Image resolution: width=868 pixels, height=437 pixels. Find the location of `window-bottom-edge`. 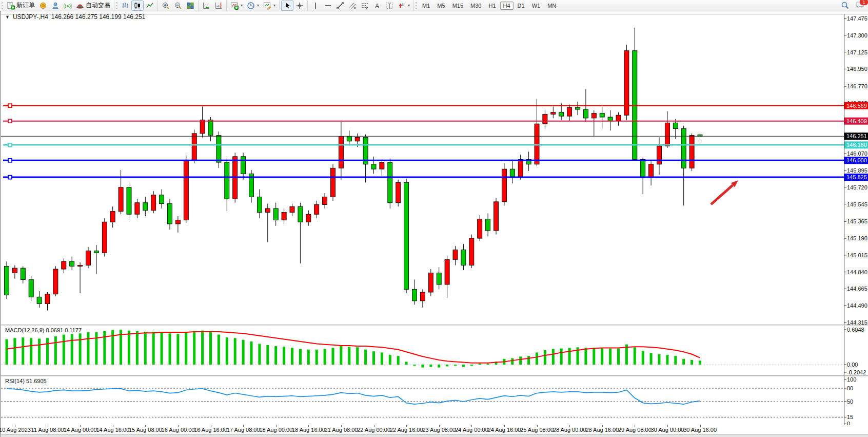

window-bottom-edge is located at coordinates (435, 435).